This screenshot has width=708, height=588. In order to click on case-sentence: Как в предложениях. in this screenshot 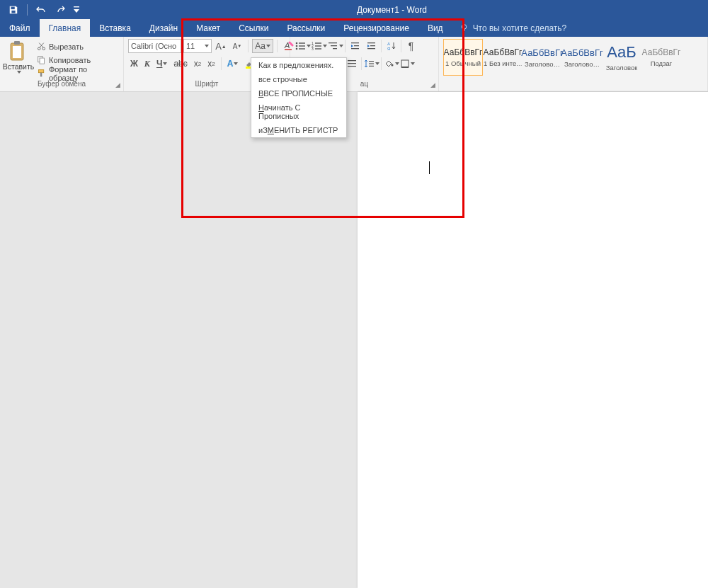, I will do `click(299, 65)`.